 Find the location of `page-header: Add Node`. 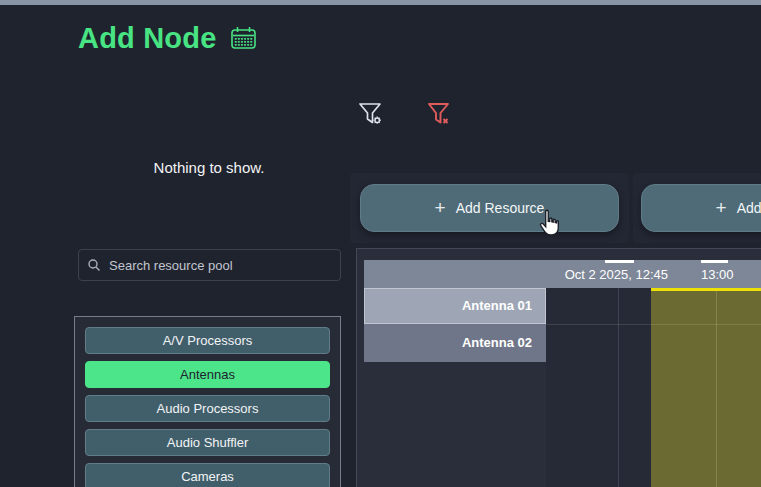

page-header: Add Node is located at coordinates (168, 38).